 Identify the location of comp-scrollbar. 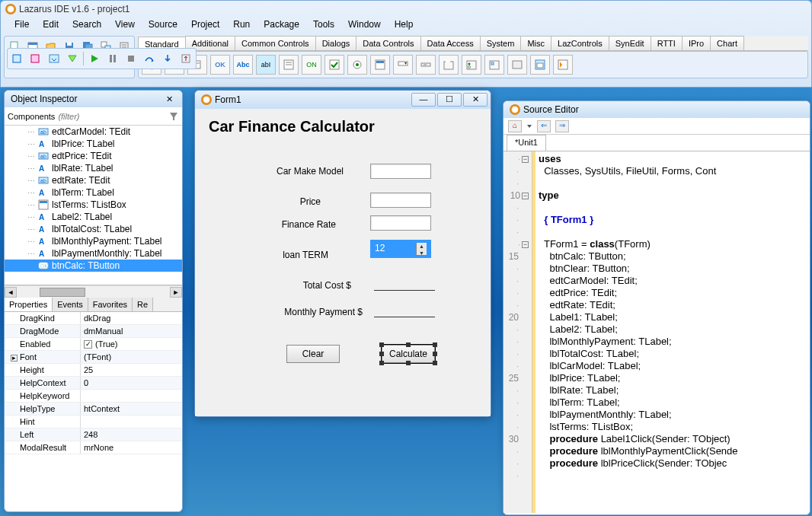
(426, 65).